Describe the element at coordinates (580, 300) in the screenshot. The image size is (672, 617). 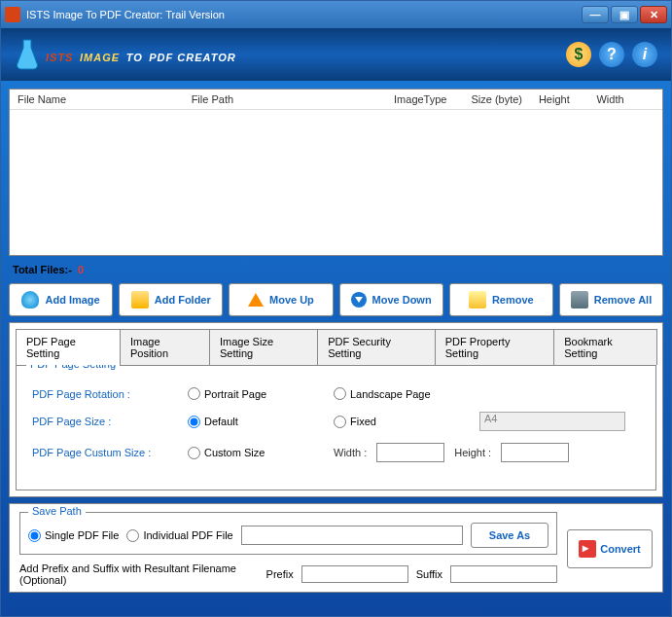
I see `remove-all-icon` at that location.